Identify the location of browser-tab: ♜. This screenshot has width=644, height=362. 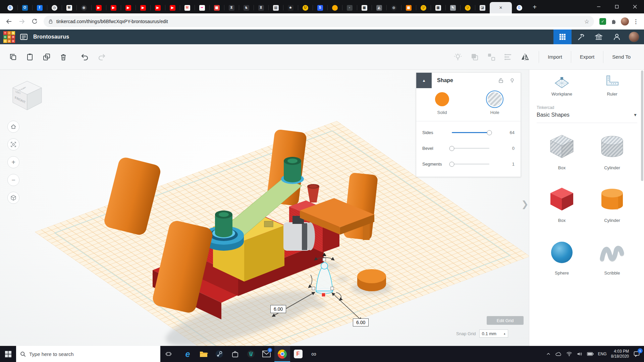
(261, 8).